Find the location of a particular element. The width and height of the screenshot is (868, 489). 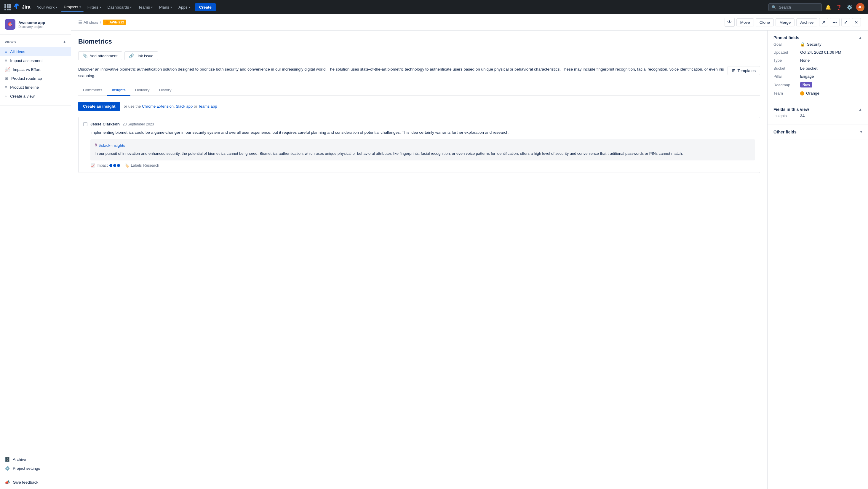

team-label: Team is located at coordinates (787, 93).